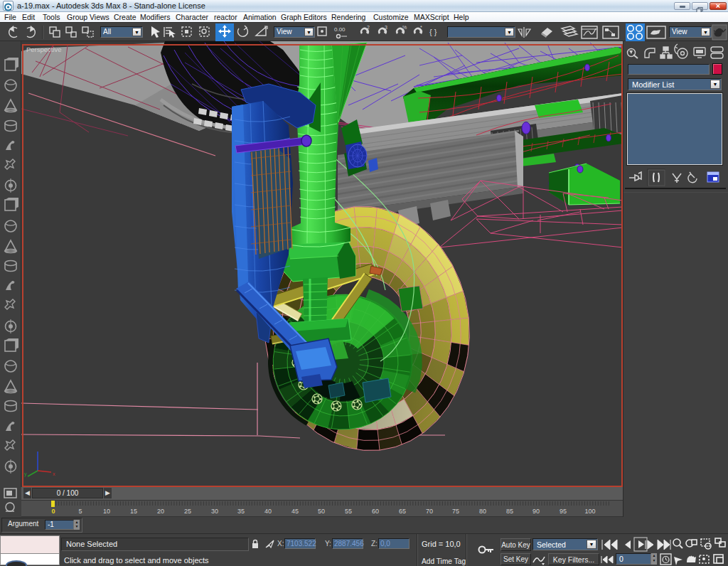  What do you see at coordinates (268, 511) in the screenshot?
I see `svg-text: 40` at bounding box center [268, 511].